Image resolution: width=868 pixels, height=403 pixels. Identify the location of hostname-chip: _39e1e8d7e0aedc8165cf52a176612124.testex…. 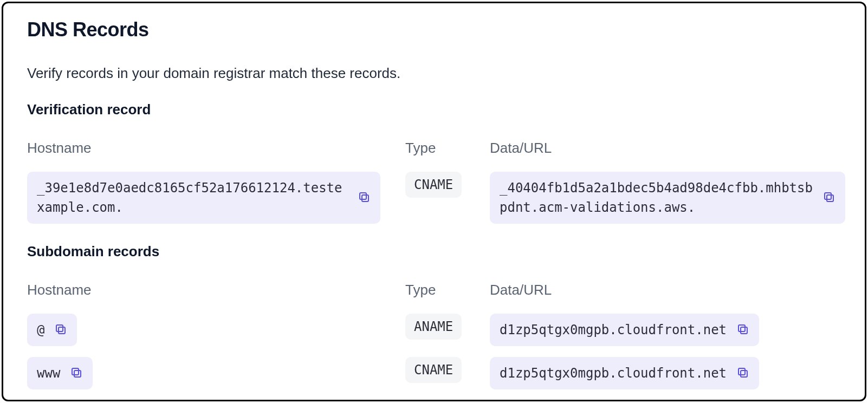
(204, 198).